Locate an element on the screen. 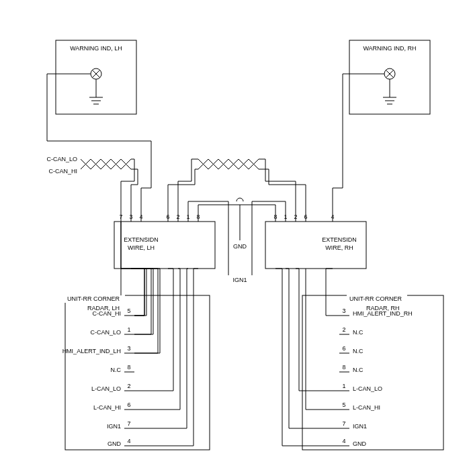 This screenshot has width=471, height=476. ext-rh-label2: WIRE, RH is located at coordinates (339, 248).